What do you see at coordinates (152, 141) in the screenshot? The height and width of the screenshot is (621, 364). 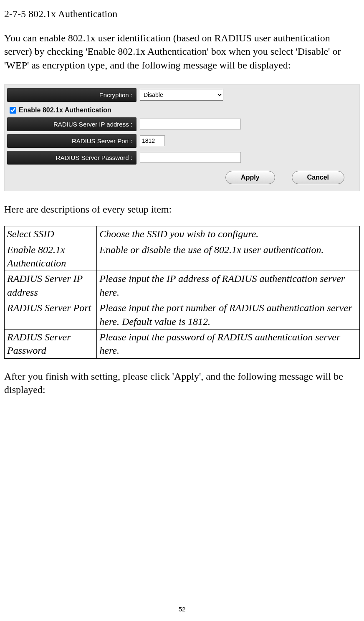 I see `radius-port-input` at bounding box center [152, 141].